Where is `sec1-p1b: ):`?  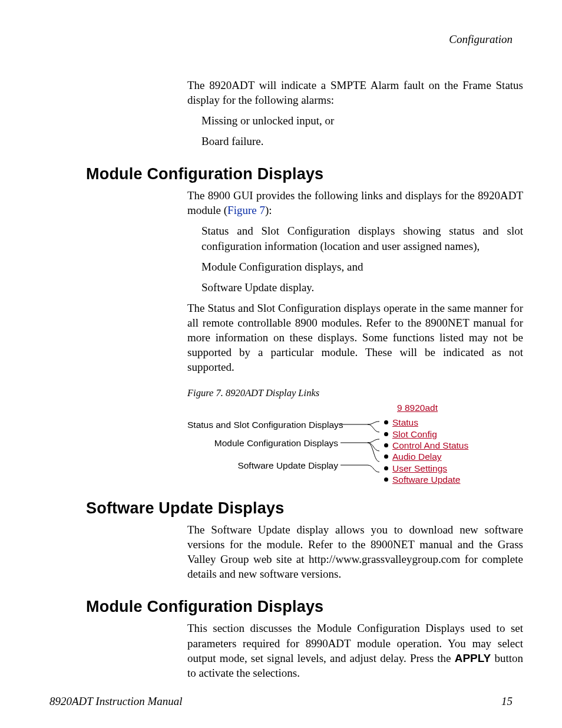 sec1-p1b: ): is located at coordinates (269, 210).